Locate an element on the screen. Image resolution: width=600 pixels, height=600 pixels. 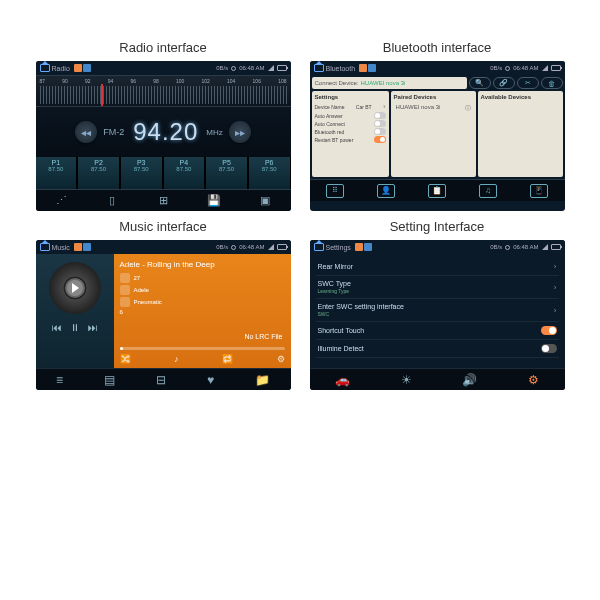
seek-down-button: ◂◂ is located at coordinates (86, 132).